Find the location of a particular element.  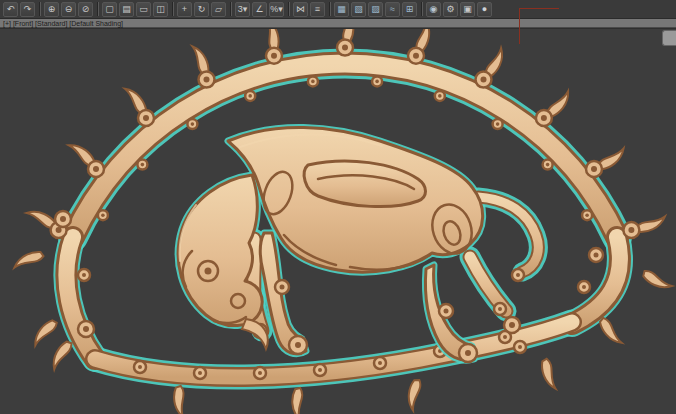

curve-editor-icon: ≈ is located at coordinates (392, 10).